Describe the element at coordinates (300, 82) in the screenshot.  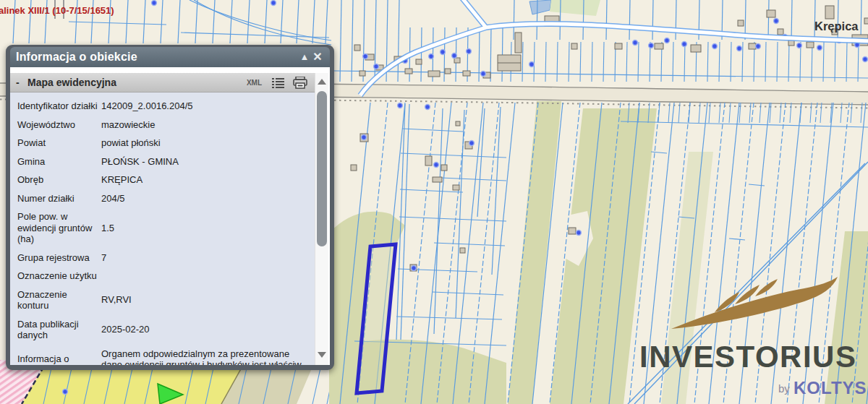
I see `print-icon` at that location.